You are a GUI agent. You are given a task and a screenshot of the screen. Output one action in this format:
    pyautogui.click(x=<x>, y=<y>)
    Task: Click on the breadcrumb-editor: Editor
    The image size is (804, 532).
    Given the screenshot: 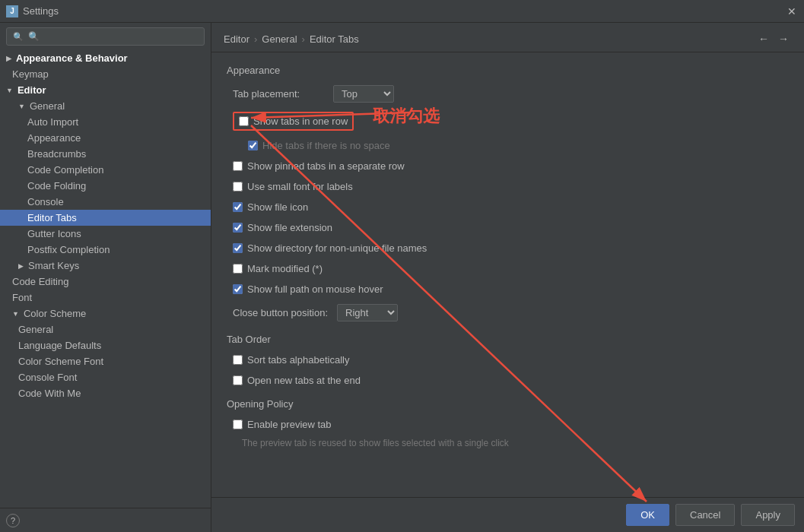 What is the action you would take?
    pyautogui.click(x=237, y=40)
    